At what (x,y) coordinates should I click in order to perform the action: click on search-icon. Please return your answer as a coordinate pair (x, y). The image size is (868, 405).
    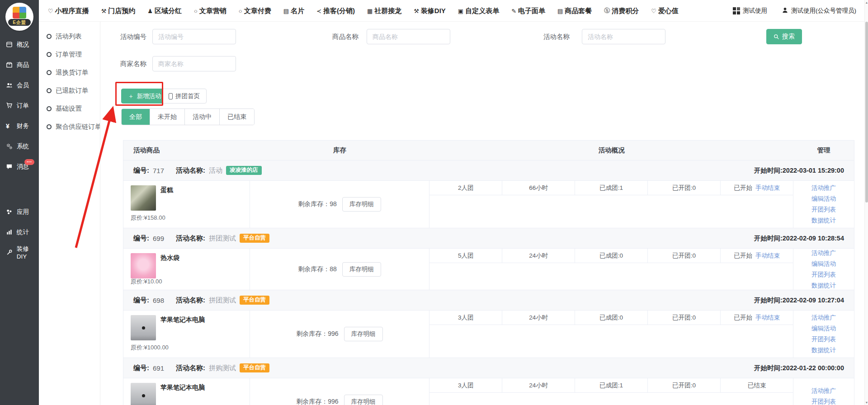
    Looking at the image, I should click on (777, 37).